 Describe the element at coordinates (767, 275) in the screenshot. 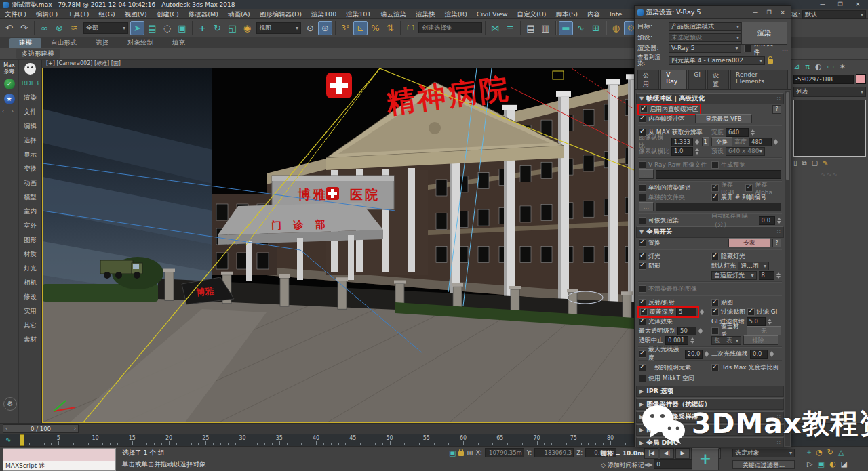

I see `adaptive-lights-field: 8` at that location.